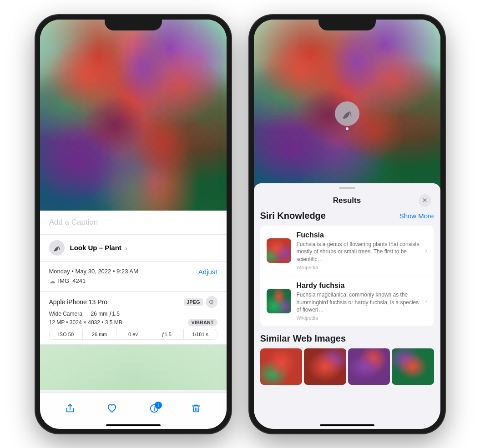  Describe the element at coordinates (133, 223) in the screenshot. I see `caption-area: Add a Caption` at that location.